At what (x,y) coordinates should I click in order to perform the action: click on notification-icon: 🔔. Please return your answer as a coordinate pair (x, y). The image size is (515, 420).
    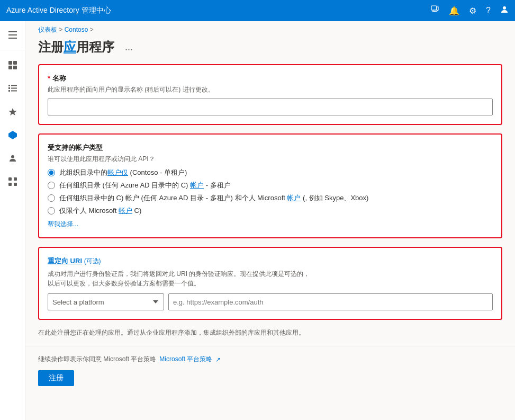
    Looking at the image, I should click on (454, 11).